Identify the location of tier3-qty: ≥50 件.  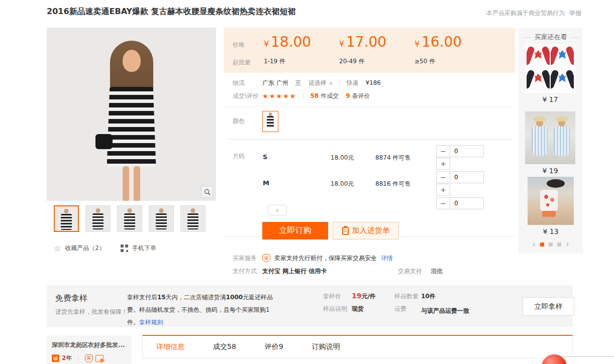
(425, 61).